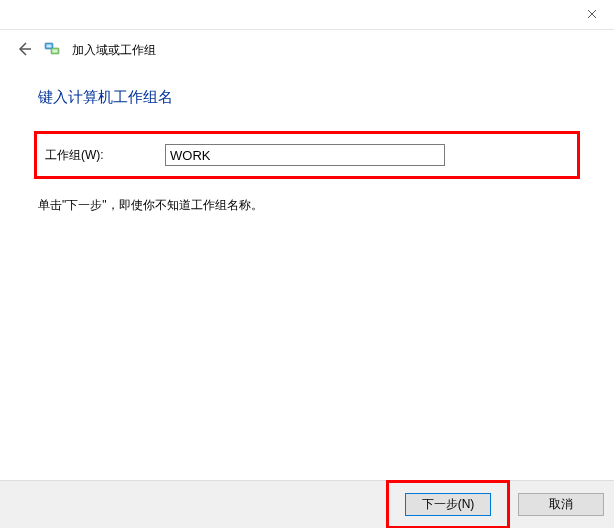 Image resolution: width=614 pixels, height=528 pixels. Describe the element at coordinates (114, 50) in the screenshot. I see `wizard-title: 加入域或工作组` at that location.